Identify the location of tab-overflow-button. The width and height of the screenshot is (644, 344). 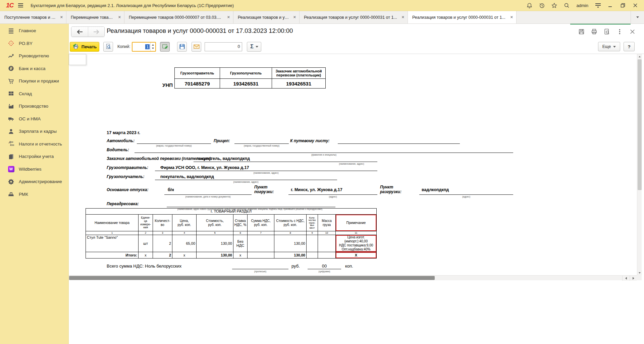
(637, 17).